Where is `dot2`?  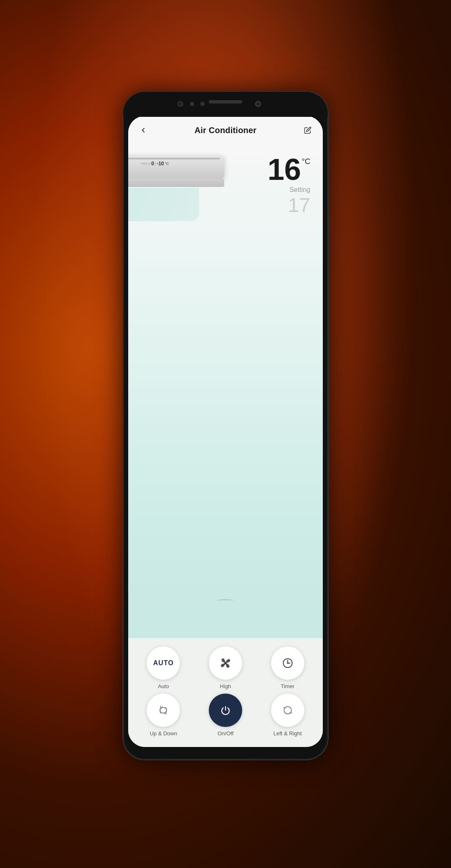 dot2 is located at coordinates (203, 104).